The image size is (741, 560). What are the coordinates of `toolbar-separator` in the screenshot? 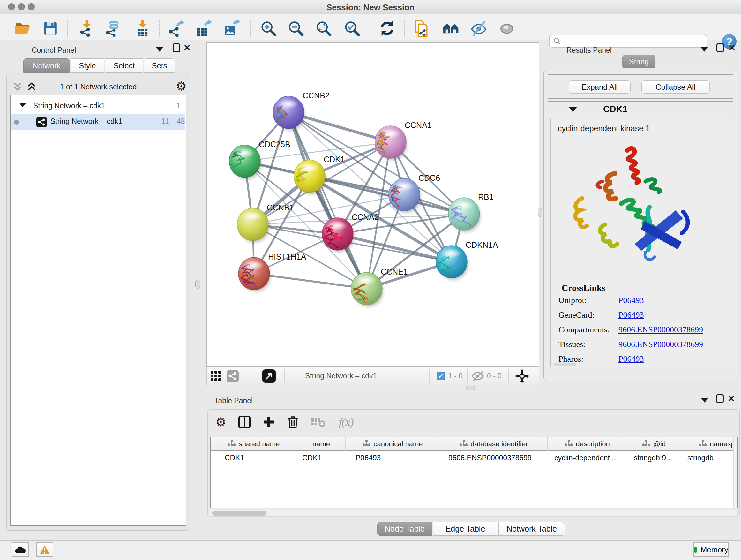 It's located at (68, 28).